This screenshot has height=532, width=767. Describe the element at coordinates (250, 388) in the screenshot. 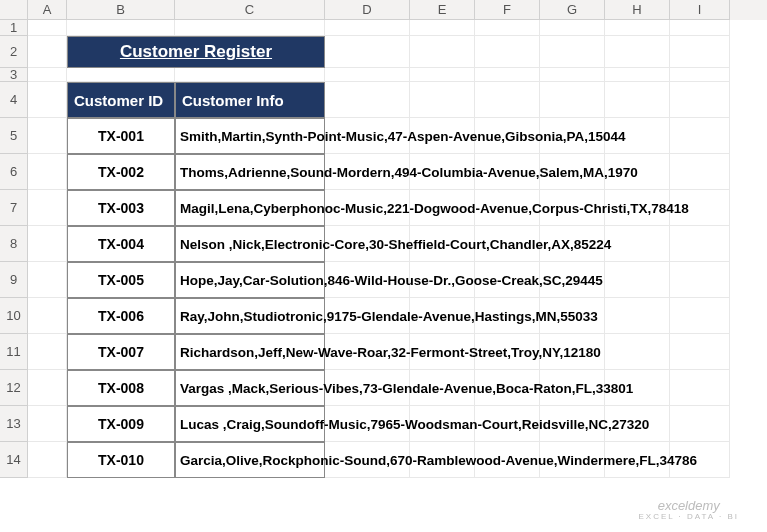

I see `customer-info-cell: Vargas ,Mack,Serious-Vibes,73-Glendale-A…` at that location.